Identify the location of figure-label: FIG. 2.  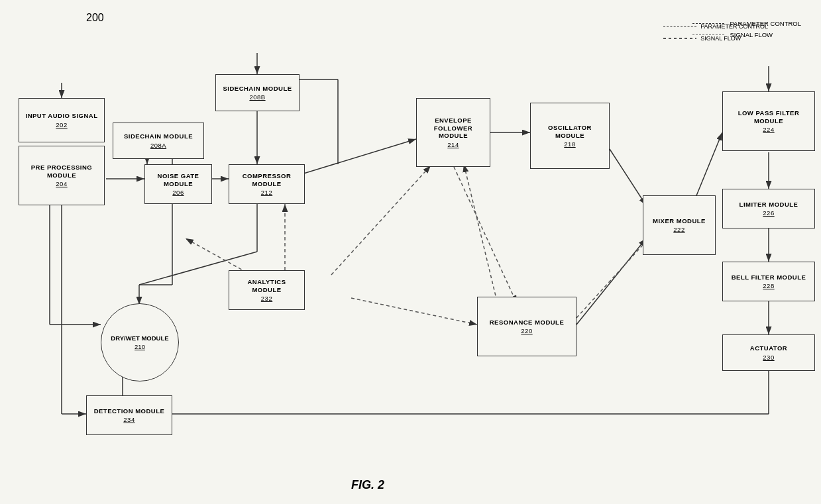
(368, 485).